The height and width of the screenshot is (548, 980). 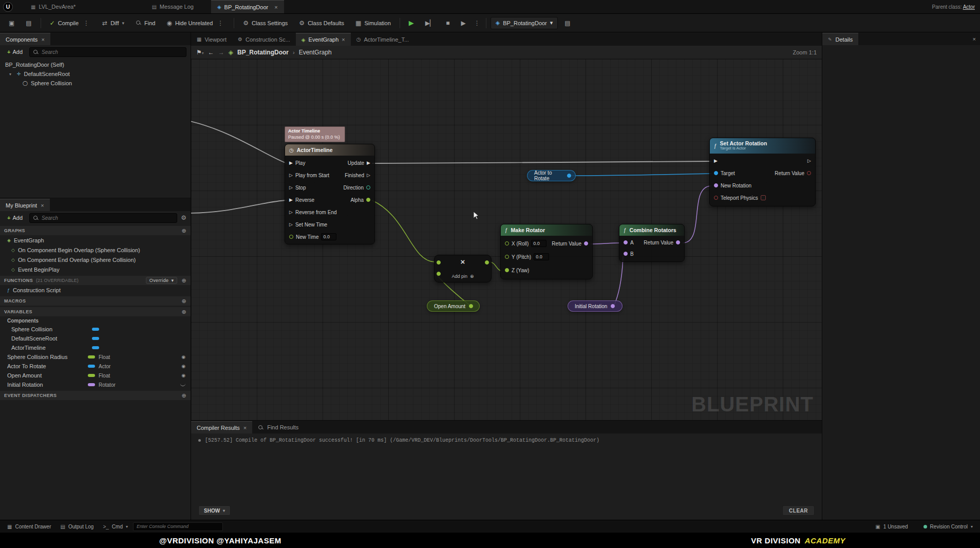 I want to click on simulation-button: ▦ Simulation, so click(x=373, y=23).